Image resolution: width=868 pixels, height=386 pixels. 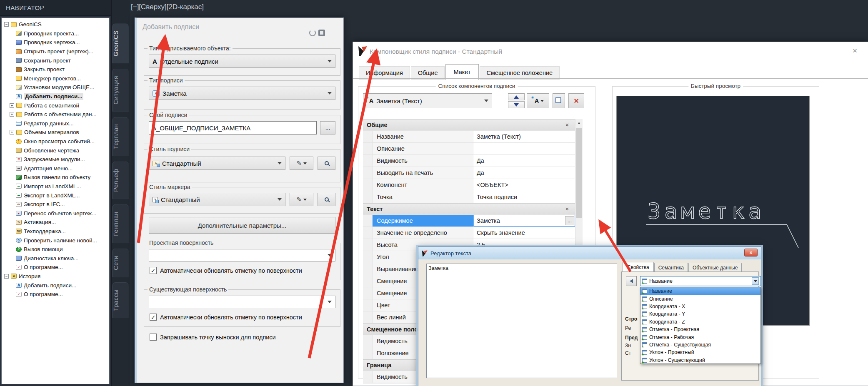 I want to click on property-value: <ОБЪЕКТ>, so click(x=524, y=185).